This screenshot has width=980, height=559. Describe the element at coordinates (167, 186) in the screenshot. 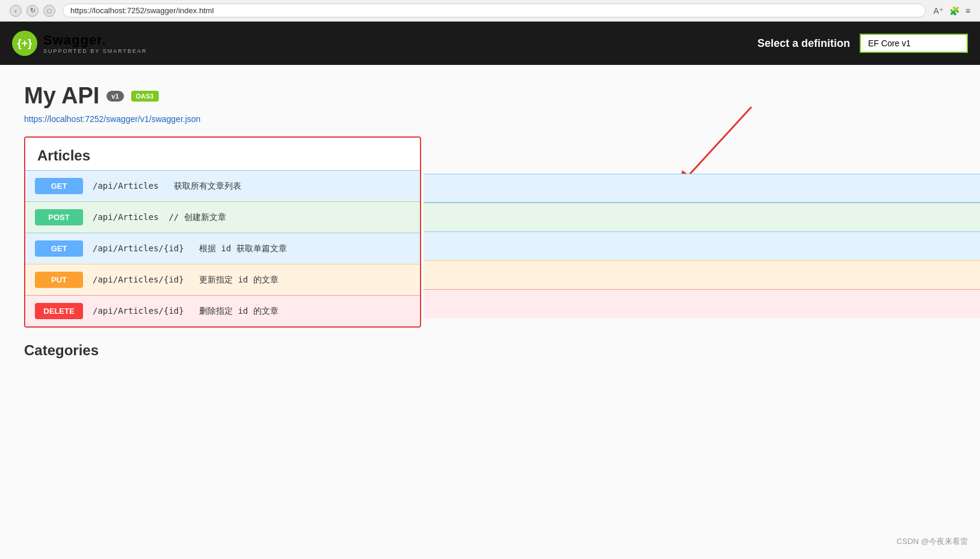

I see `endpoint-path-get-1: /api/Articles 获取所有文章列表` at that location.